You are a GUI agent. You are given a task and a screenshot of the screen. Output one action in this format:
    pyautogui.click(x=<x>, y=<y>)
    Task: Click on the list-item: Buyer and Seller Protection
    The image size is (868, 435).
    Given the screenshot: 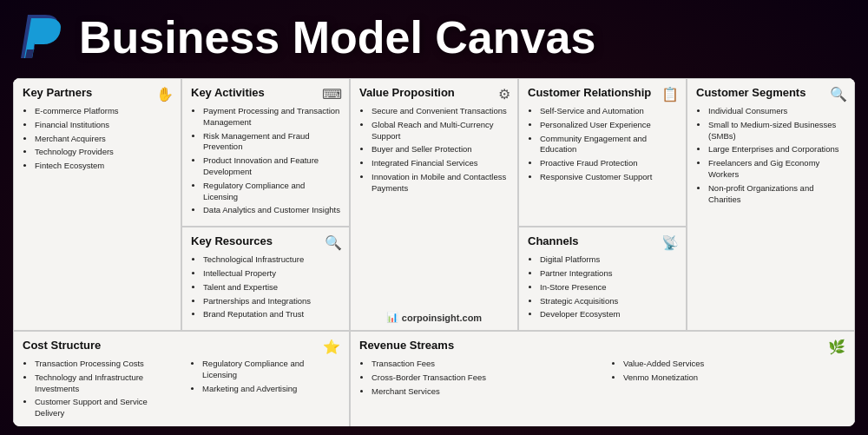 What is the action you would take?
    pyautogui.click(x=440, y=149)
    